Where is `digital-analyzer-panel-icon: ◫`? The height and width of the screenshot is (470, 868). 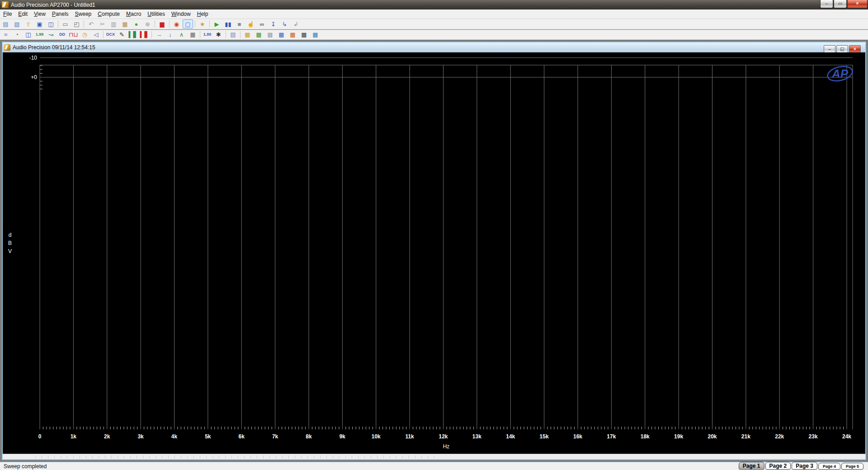
digital-analyzer-panel-icon: ◫ is located at coordinates (28, 35).